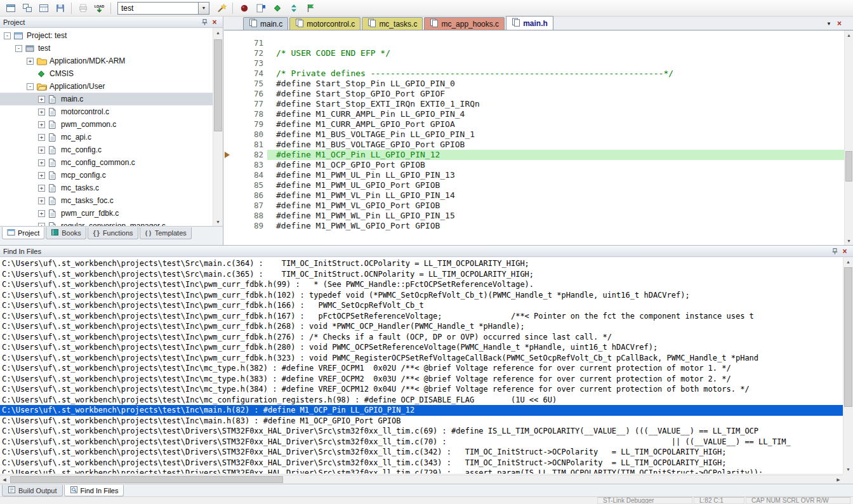 This screenshot has height=504, width=853. What do you see at coordinates (839, 23) in the screenshot?
I see `close-file-icon: ×` at bounding box center [839, 23].